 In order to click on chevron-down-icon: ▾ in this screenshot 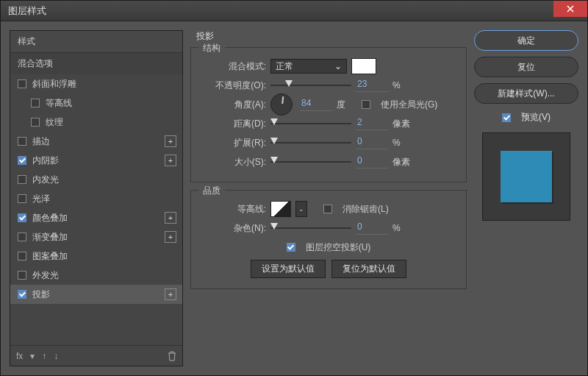, I will do `click(32, 356)`.